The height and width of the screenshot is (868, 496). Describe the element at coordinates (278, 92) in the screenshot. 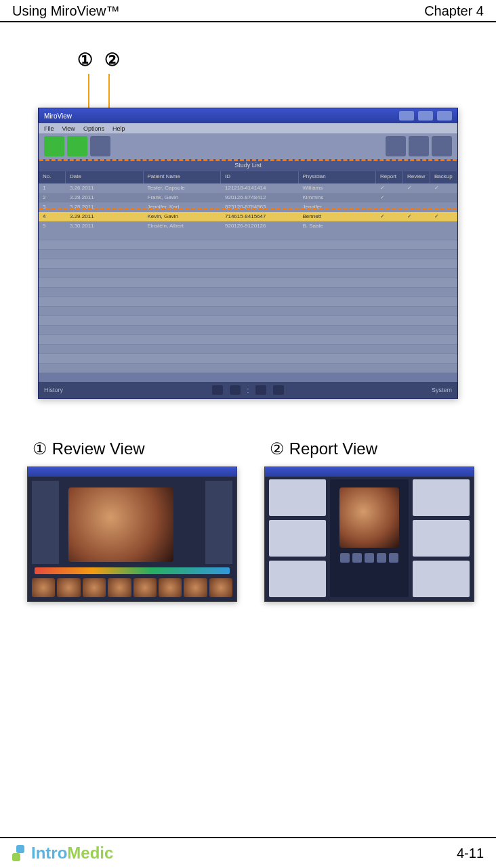

I see `pointer-lines` at that location.